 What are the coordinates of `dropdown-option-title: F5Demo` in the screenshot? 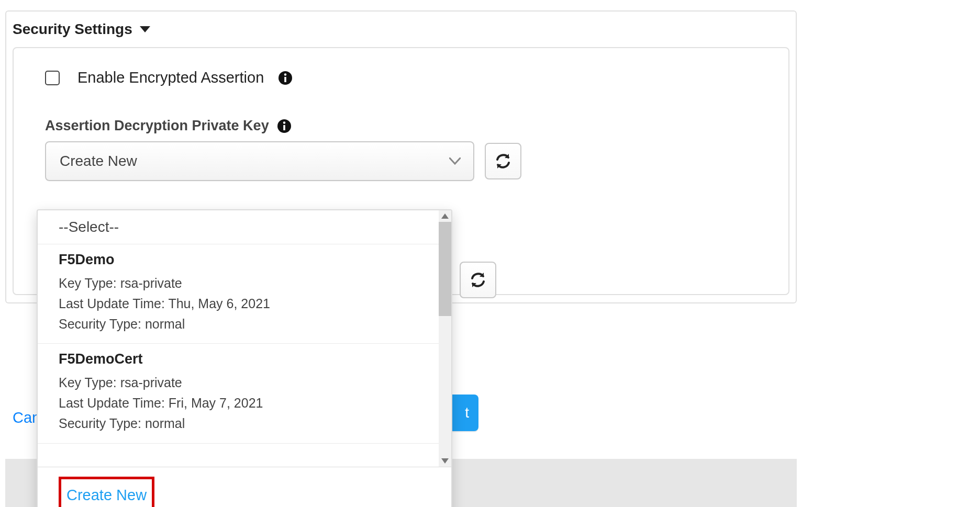 It's located at (238, 260).